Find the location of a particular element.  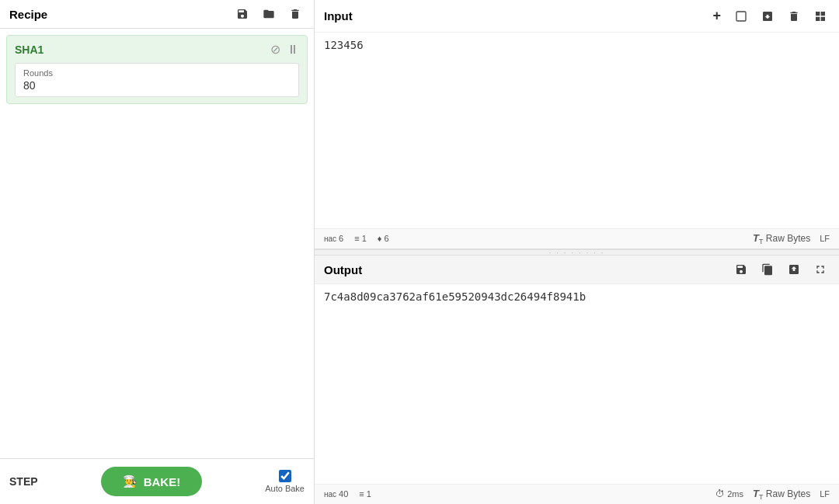

open-file-icon is located at coordinates (741, 16).